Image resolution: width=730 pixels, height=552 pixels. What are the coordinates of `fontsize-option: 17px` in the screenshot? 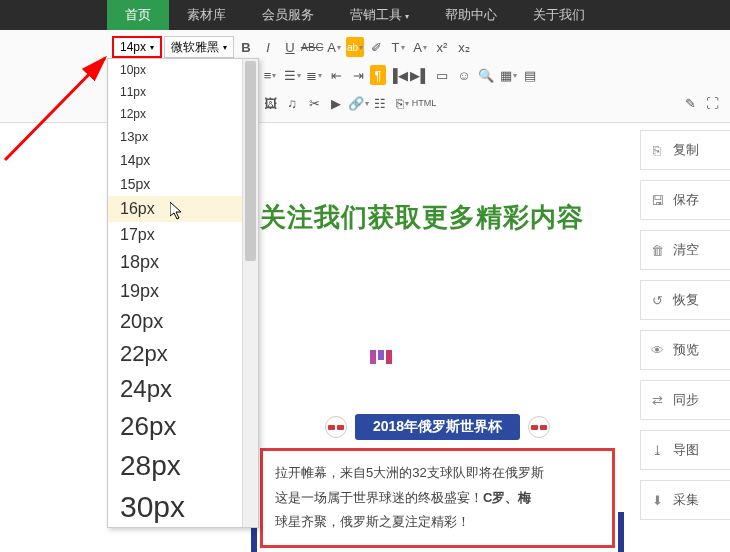 It's located at (183, 235).